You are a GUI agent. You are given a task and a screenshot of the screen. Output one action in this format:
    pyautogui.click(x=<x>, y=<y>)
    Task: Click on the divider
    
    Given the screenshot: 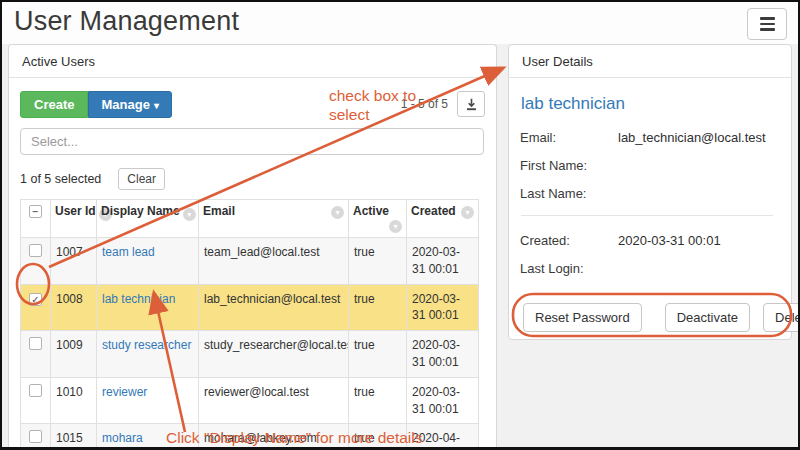 What is the action you would take?
    pyautogui.click(x=647, y=216)
    